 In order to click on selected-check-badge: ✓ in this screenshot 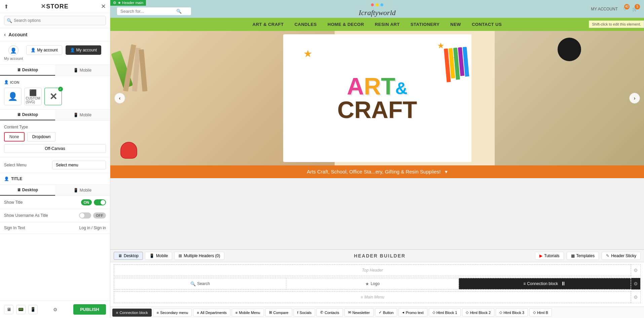, I will do `click(61, 89)`.